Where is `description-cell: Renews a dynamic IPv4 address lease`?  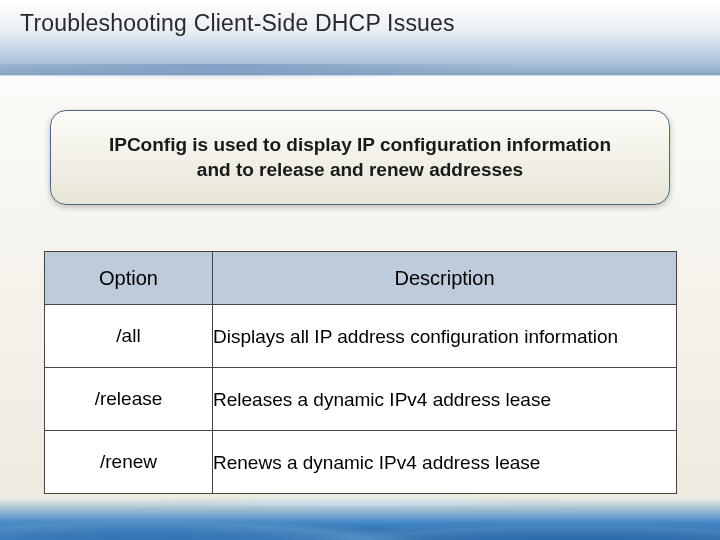
description-cell: Renews a dynamic IPv4 address lease is located at coordinates (445, 462).